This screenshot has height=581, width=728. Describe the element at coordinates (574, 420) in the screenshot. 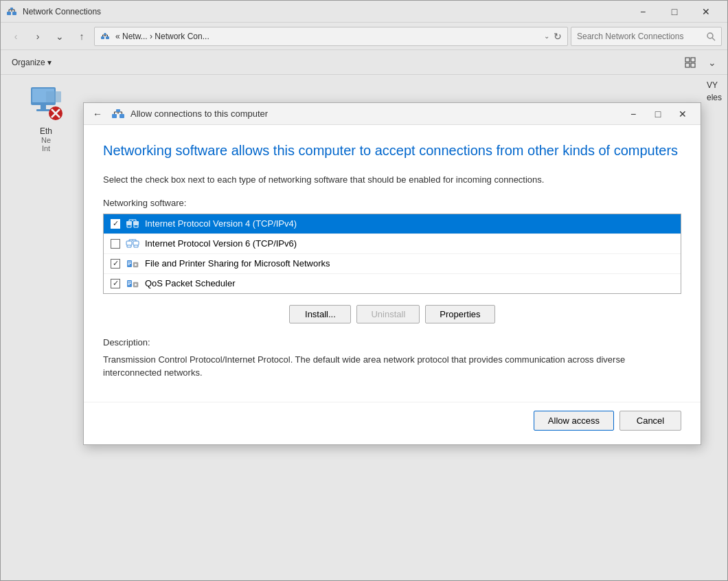

I see `allow-access-button: Allow access` at that location.